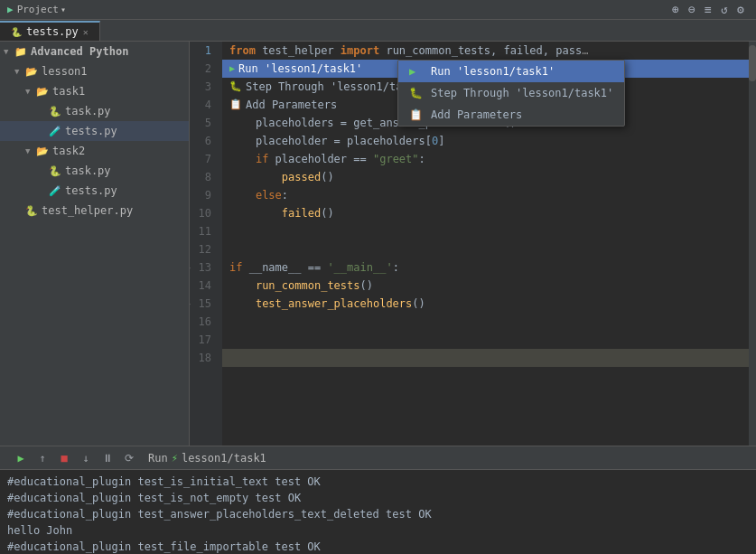 Image resolution: width=756 pixels, height=554 pixels. What do you see at coordinates (94, 211) in the screenshot?
I see `tree-item-test-helper: 🐍 test_helper.py` at bounding box center [94, 211].